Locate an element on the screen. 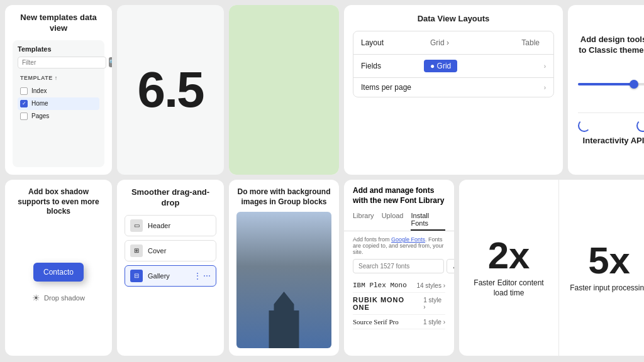 This screenshot has height=362, width=644. layout-options: Grid › is located at coordinates (469, 43).